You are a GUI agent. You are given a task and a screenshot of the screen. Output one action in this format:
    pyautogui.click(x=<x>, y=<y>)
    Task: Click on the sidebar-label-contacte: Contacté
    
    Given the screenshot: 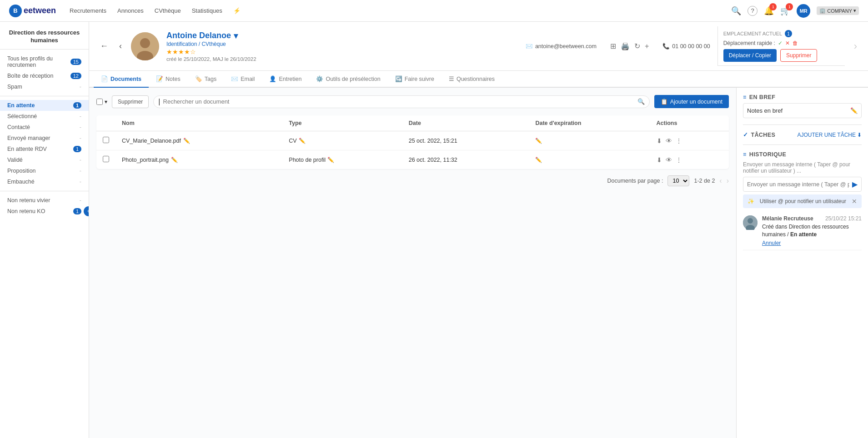 What is the action you would take?
    pyautogui.click(x=44, y=127)
    